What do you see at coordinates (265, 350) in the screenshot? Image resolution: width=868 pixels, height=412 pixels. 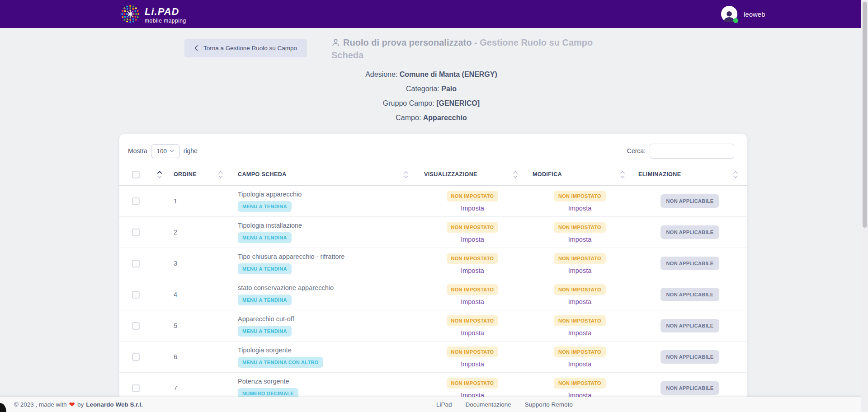 I see `campo-name: Tipologia sorgente` at bounding box center [265, 350].